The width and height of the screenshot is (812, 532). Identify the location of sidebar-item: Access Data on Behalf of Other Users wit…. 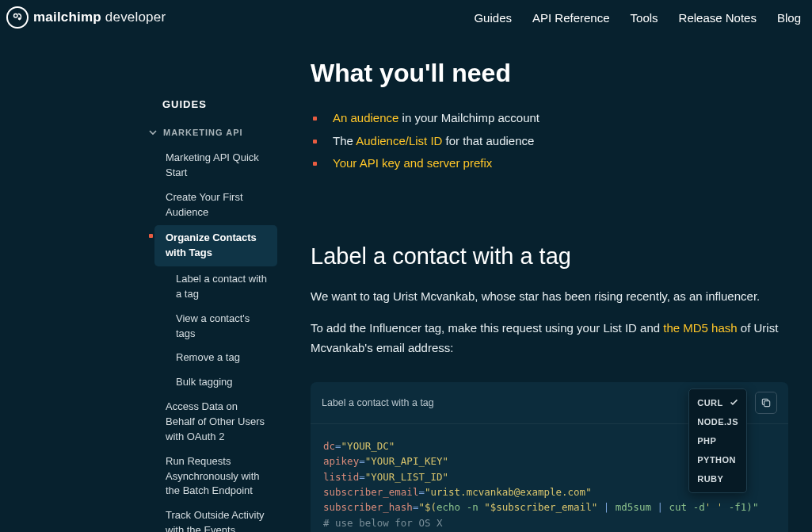
(220, 422).